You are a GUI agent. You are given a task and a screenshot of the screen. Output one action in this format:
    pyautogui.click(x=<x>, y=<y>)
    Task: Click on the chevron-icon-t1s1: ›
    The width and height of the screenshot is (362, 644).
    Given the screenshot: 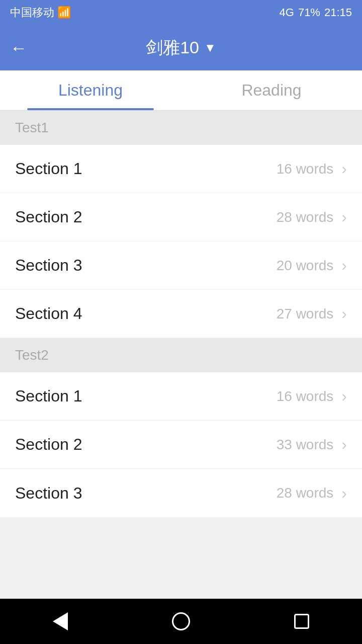 What is the action you would take?
    pyautogui.click(x=344, y=169)
    